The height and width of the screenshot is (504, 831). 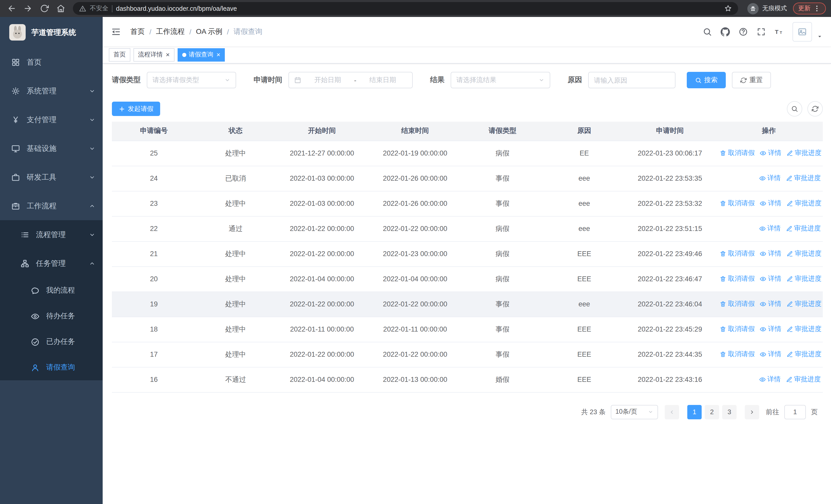 What do you see at coordinates (120, 55) in the screenshot?
I see `view-tab: 首页` at bounding box center [120, 55].